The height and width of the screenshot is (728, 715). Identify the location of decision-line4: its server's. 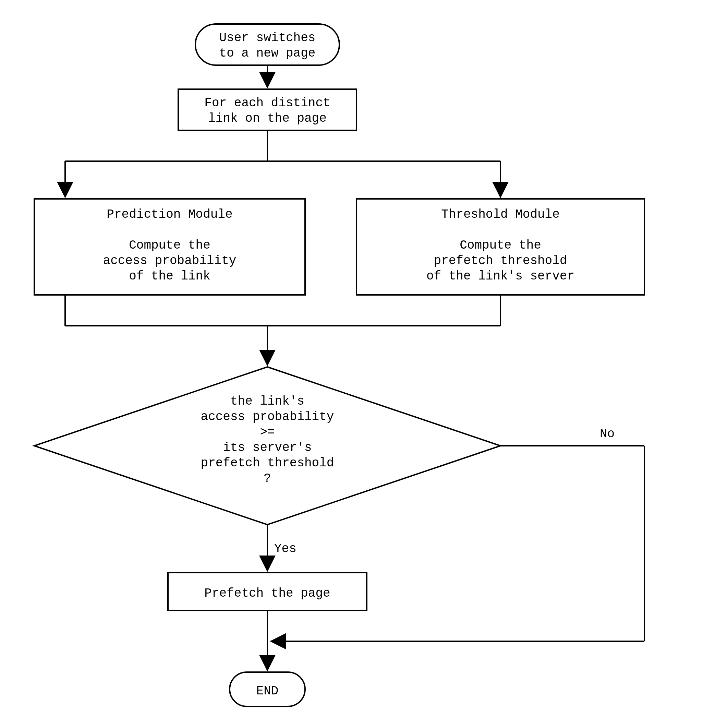
(267, 448).